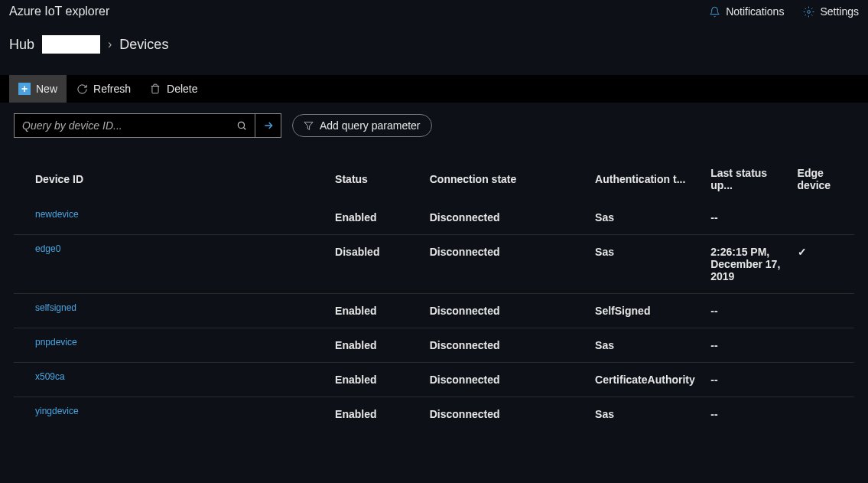 Image resolution: width=868 pixels, height=483 pixels. Describe the element at coordinates (173, 89) in the screenshot. I see `delete-button: Delete` at that location.